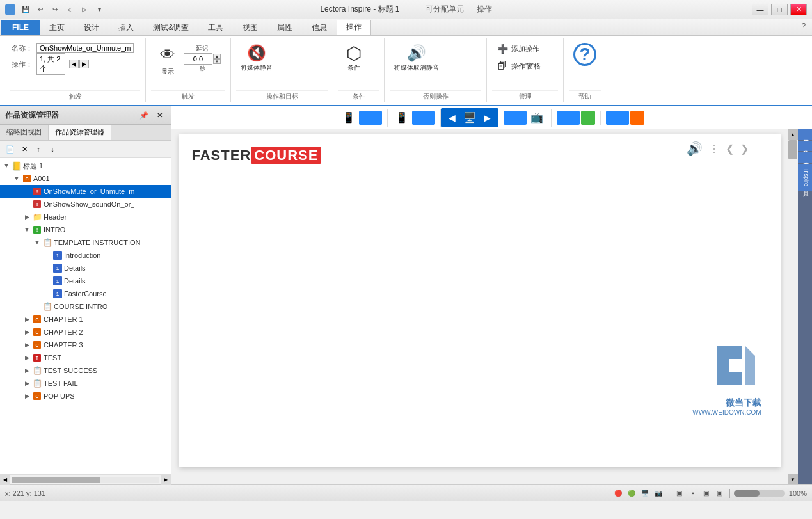 The height and width of the screenshot is (519, 812). Describe the element at coordinates (126, 28) in the screenshot. I see `tab-insert: 插入` at that location.